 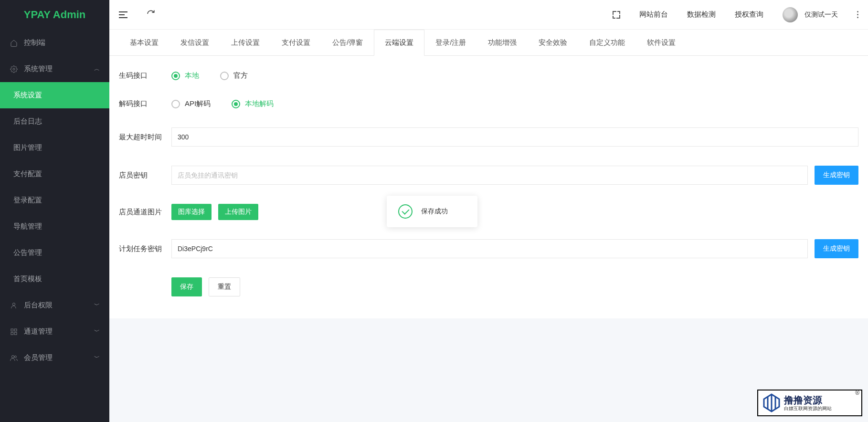 What do you see at coordinates (151, 14) in the screenshot?
I see `refresh-button` at bounding box center [151, 14].